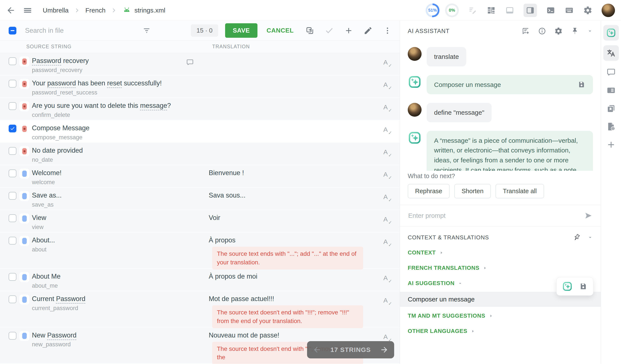  Describe the element at coordinates (611, 72) in the screenshot. I see `rail-comment-button` at that location.